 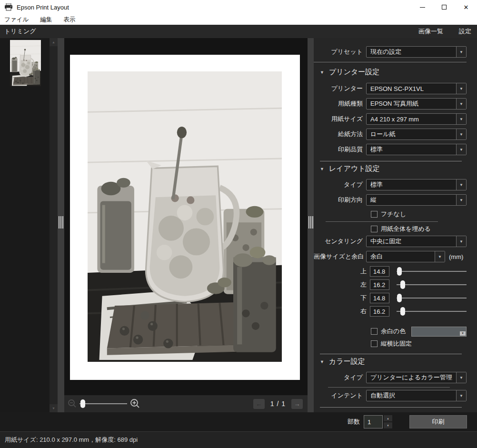 I want to click on size-margin-dropdown: 余白 ▼, so click(x=406, y=257).